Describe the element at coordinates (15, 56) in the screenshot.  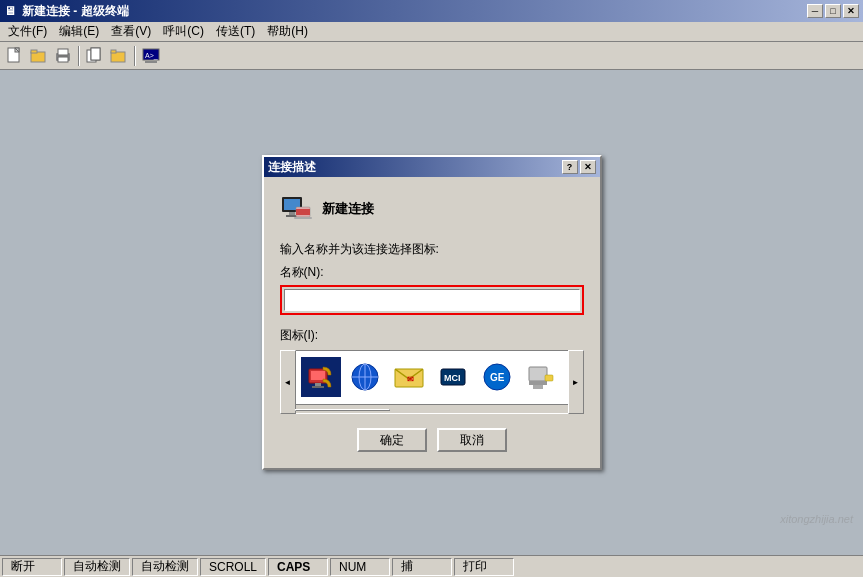
I see `new-btn` at that location.